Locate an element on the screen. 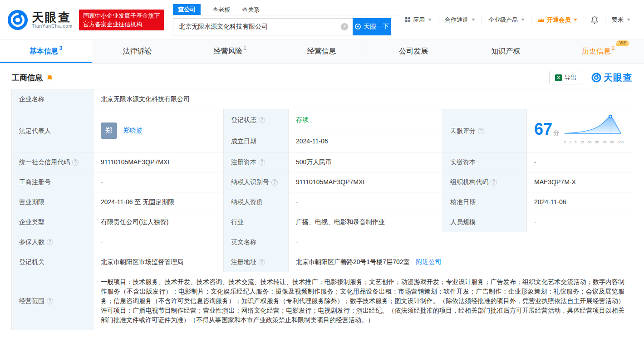  tab-operating-info: 经营信息 is located at coordinates (322, 52).